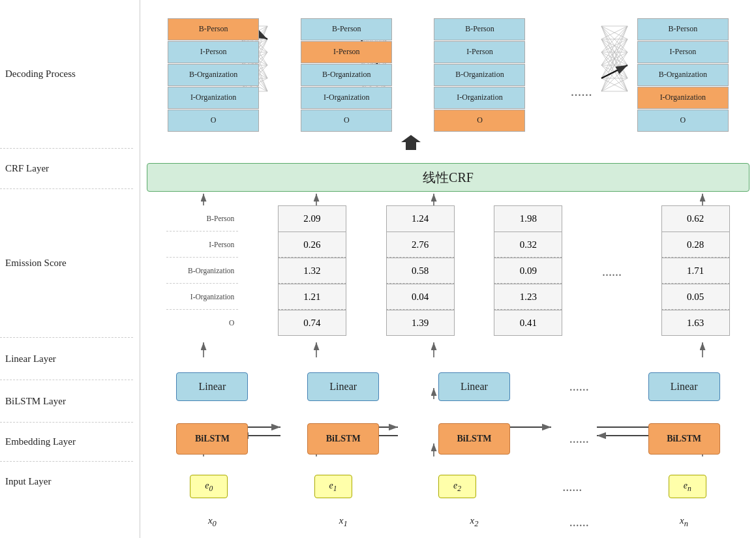 The width and height of the screenshot is (756, 538). What do you see at coordinates (67, 481) in the screenshot?
I see `input-label: Input Layer` at bounding box center [67, 481].